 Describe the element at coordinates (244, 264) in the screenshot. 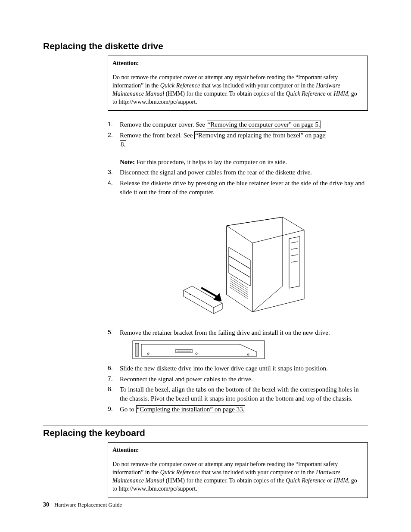

I see `figure-computer-case` at that location.